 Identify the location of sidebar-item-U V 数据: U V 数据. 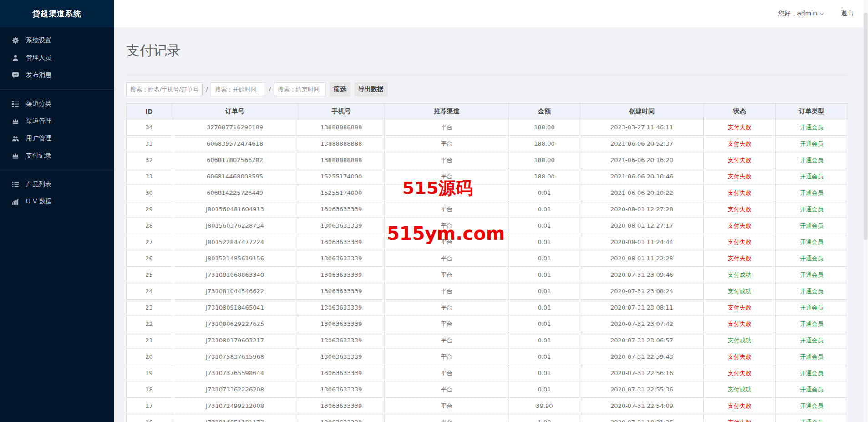
(57, 202).